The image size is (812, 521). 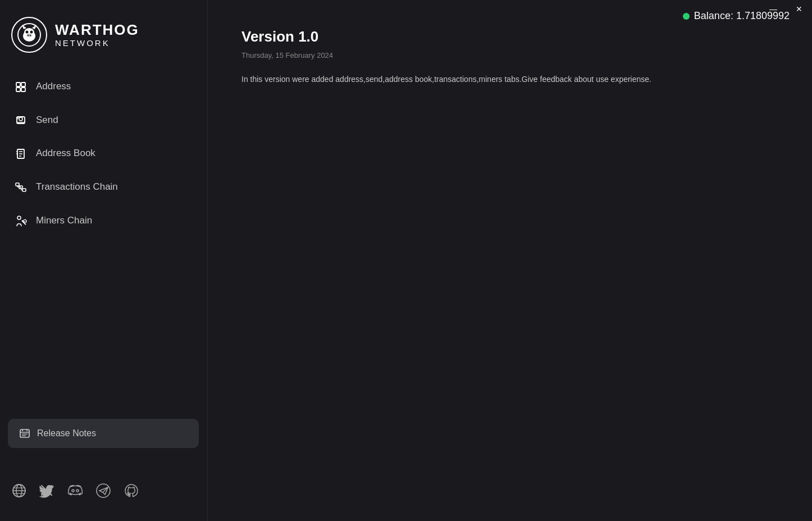 What do you see at coordinates (21, 221) in the screenshot?
I see `miners-chain-icon` at bounding box center [21, 221].